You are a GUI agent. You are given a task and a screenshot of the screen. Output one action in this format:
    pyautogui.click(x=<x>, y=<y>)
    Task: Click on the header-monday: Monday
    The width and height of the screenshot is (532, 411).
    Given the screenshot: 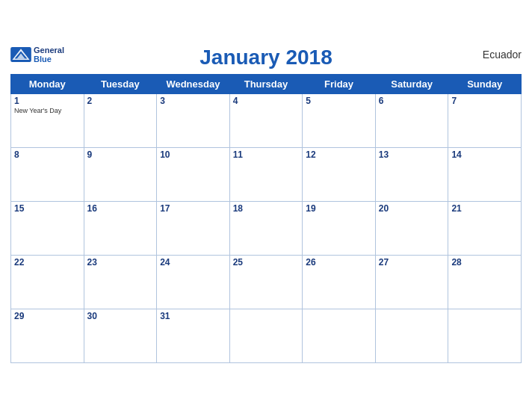 What is the action you would take?
    pyautogui.click(x=48, y=84)
    